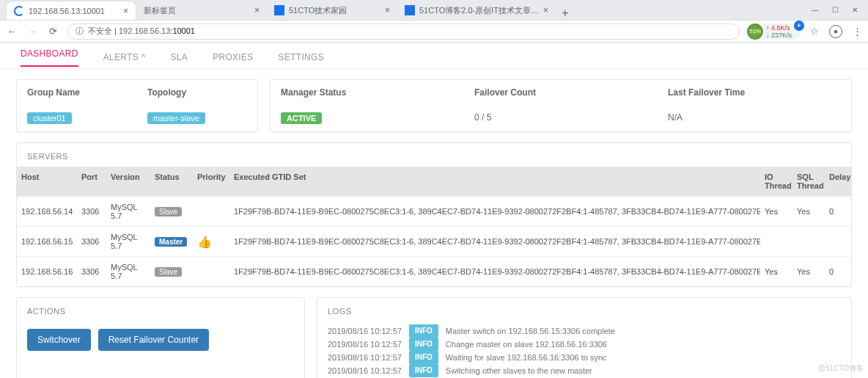 The width and height of the screenshot is (868, 378). Describe the element at coordinates (754, 118) in the screenshot. I see `last-failover: N/A` at that location.